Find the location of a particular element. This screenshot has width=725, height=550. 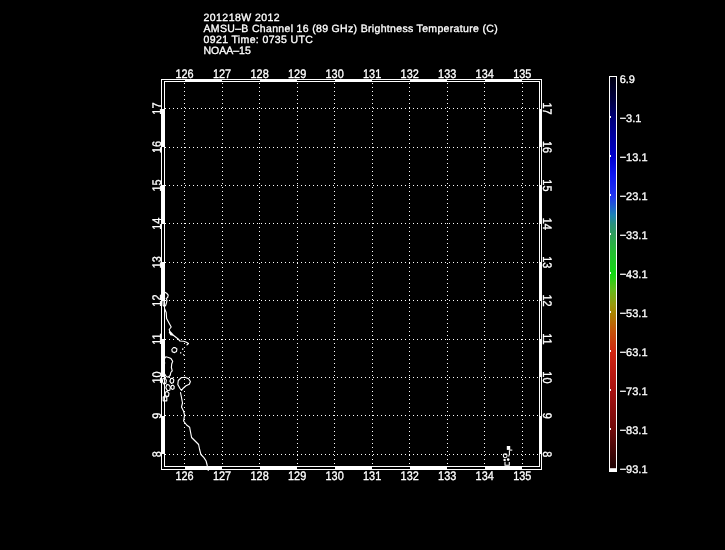

svg-text: −63.1 is located at coordinates (634, 353).